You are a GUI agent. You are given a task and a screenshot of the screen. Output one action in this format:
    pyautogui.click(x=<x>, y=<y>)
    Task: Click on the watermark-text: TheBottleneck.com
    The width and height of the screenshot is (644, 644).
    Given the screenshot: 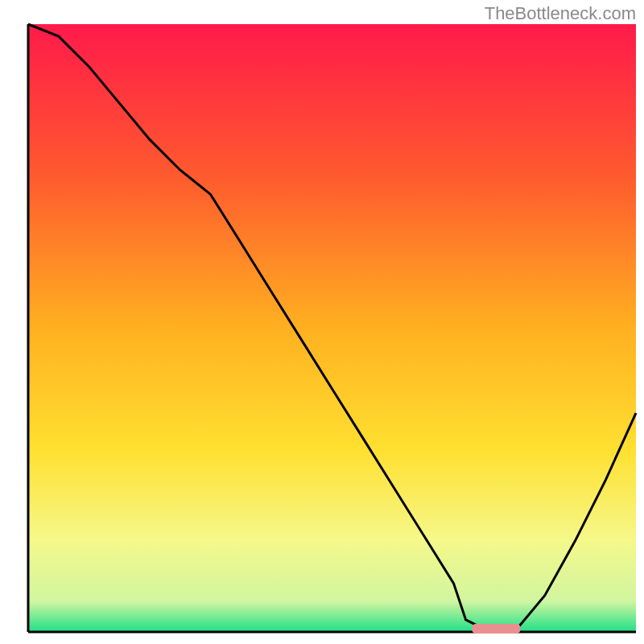 What is the action you would take?
    pyautogui.click(x=560, y=14)
    